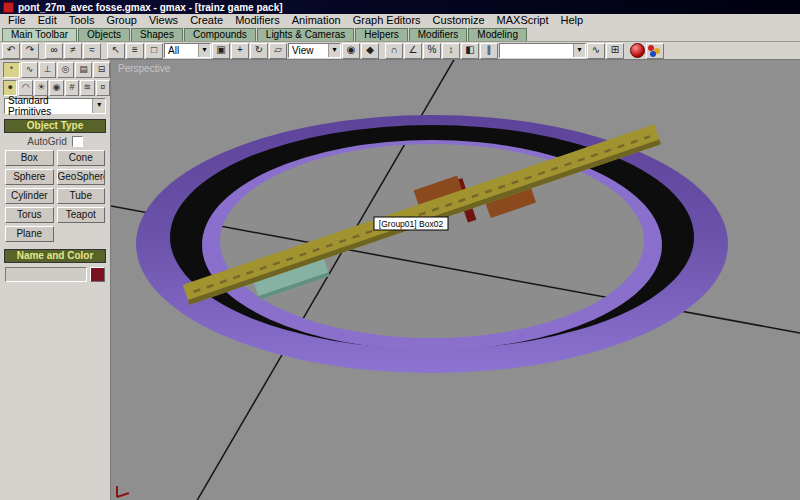 This screenshot has height=500, width=800. I want to click on unlink-selection-icon: ≠, so click(73, 51).